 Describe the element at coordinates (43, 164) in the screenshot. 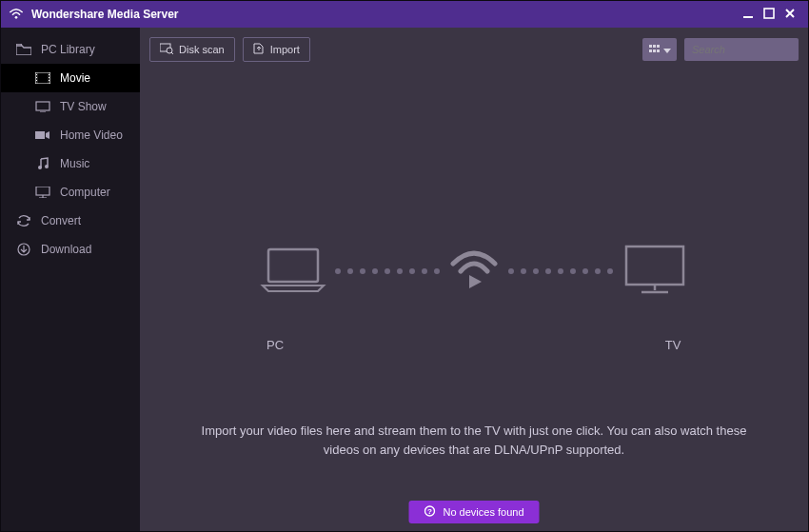

I see `music-icon` at that location.